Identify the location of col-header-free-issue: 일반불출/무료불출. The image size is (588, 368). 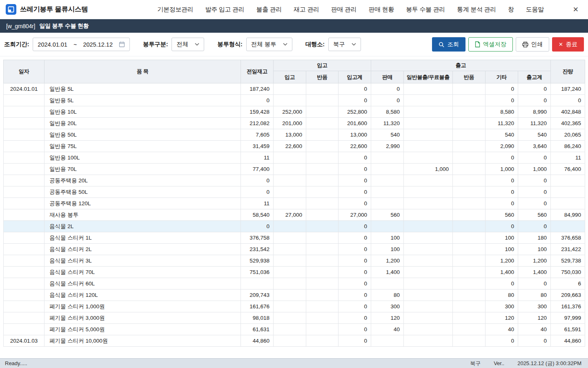
(428, 77).